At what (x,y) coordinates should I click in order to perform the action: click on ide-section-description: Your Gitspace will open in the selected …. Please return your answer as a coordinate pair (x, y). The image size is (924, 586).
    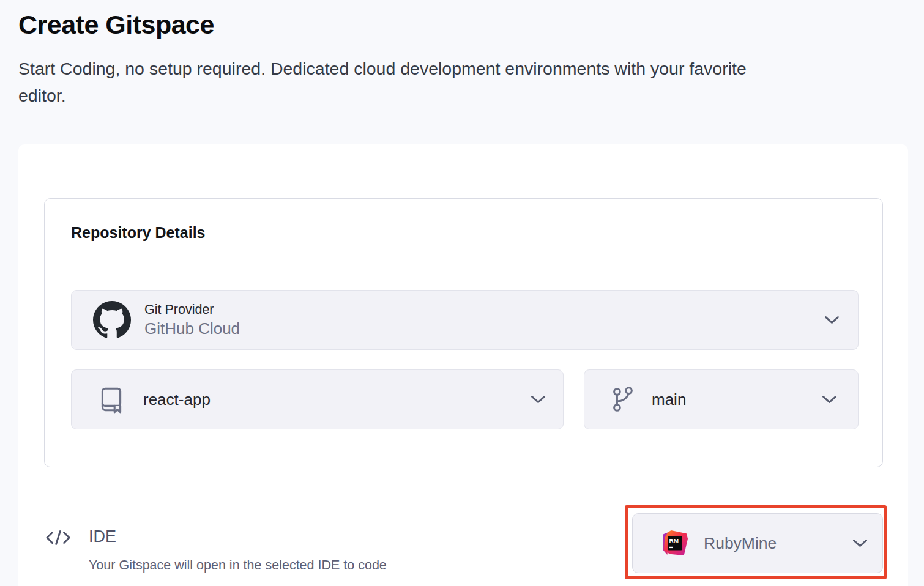
    Looking at the image, I should click on (237, 565).